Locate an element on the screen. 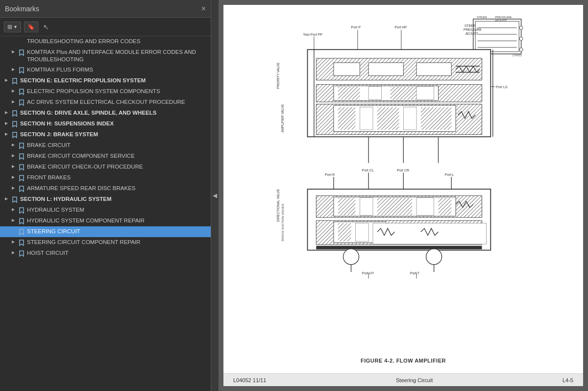 This screenshot has height=391, width=588. bookmark-label: HYDRAULIC SYSTEM is located at coordinates (117, 210).